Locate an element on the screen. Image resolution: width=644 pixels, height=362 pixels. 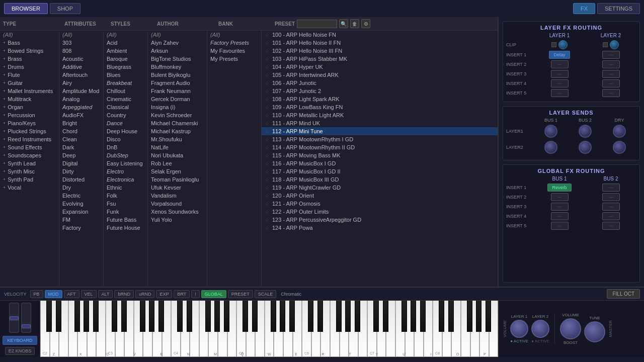
insert5-l1-btn: — is located at coordinates (559, 93).